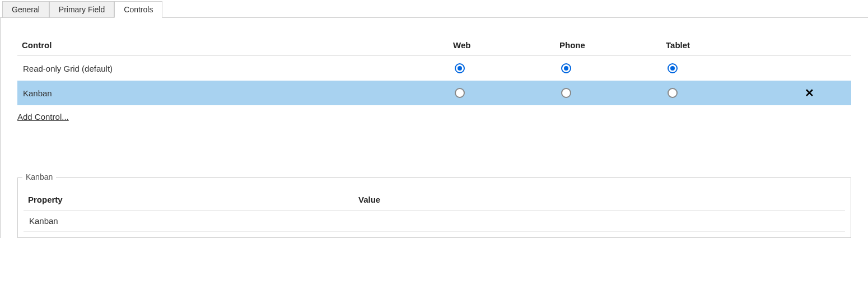 The image size is (868, 290). What do you see at coordinates (435, 221) in the screenshot?
I see `table-row: Kanban` at bounding box center [435, 221].